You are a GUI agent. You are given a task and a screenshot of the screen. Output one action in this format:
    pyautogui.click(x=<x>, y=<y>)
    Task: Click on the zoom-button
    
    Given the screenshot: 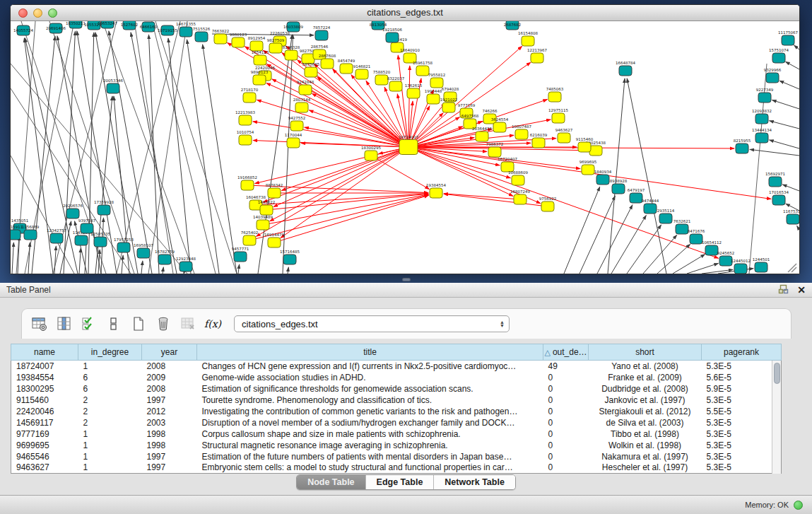 What is the action you would take?
    pyautogui.click(x=52, y=13)
    